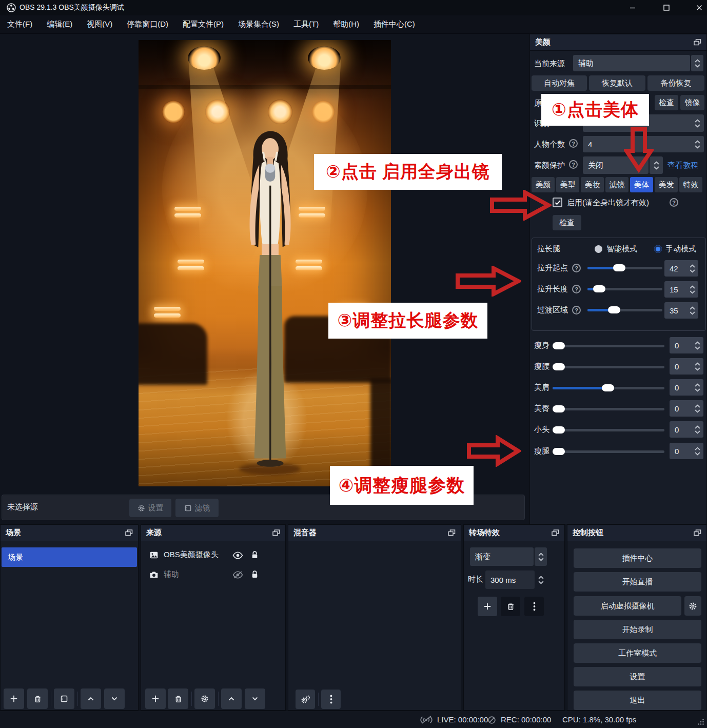 The width and height of the screenshot is (707, 728). I want to click on shoulder-slider, so click(608, 388).